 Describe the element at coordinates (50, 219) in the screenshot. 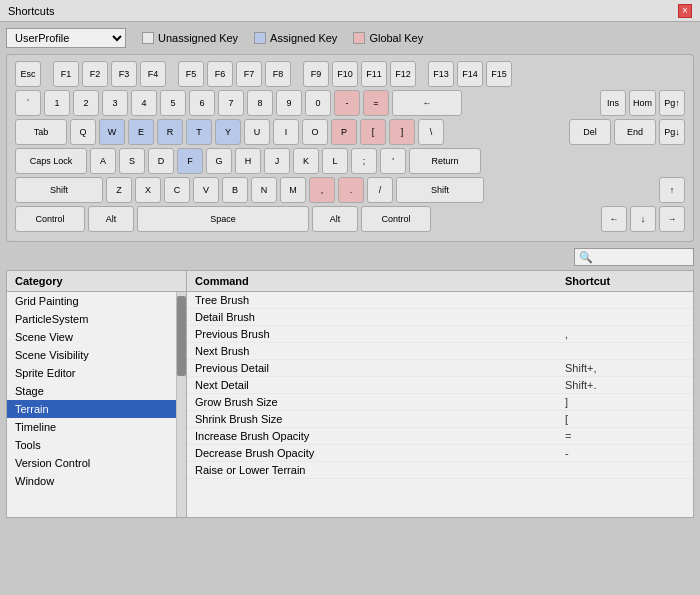

I see `key-ctrl-left: Control` at that location.